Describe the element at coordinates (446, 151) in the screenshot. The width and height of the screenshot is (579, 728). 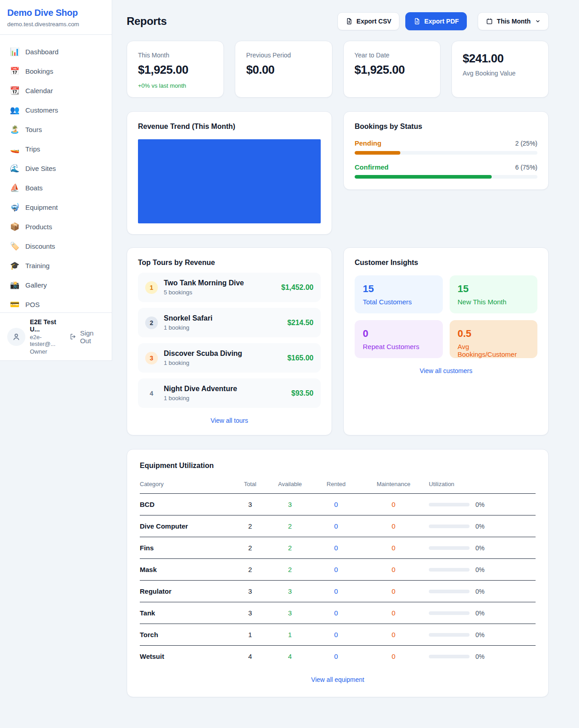
I see `bookings-by-status-card: Bookings by Status Pending 2 (25%) Confi…` at that location.